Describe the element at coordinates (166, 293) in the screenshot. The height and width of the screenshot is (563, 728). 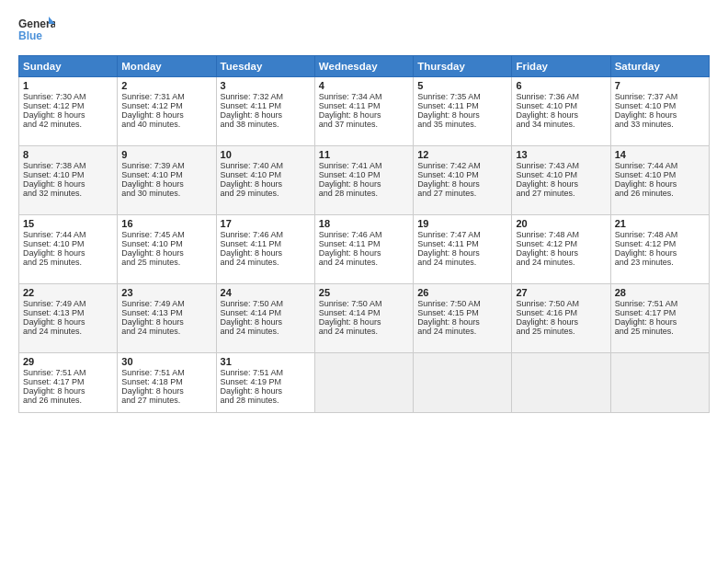
I see `day-number: 23` at that location.